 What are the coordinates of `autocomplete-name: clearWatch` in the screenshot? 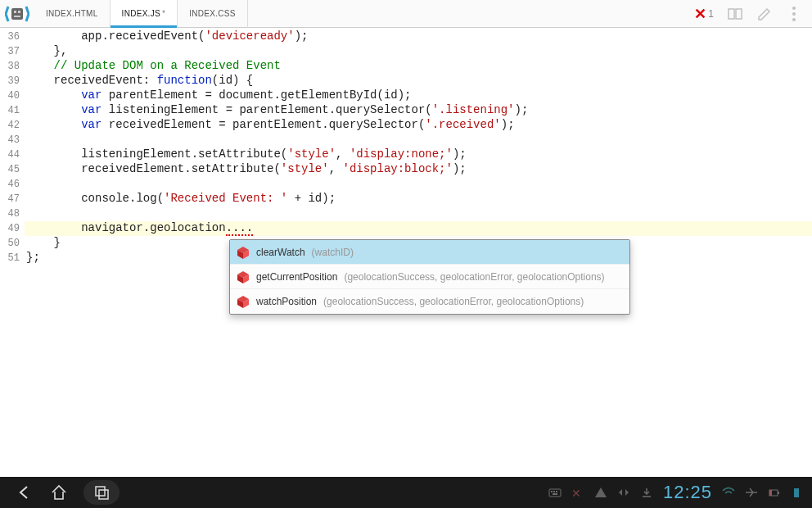 It's located at (281, 252).